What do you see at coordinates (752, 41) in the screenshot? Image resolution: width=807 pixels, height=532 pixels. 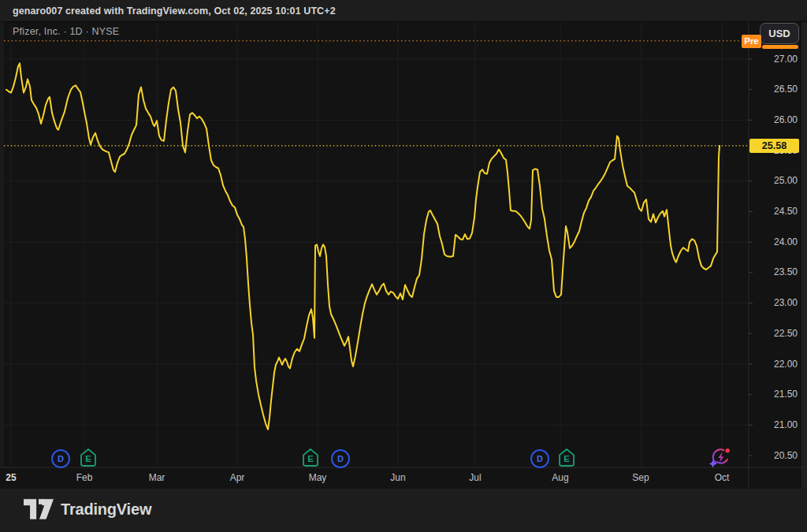 I see `pre-market-badge: Pre` at bounding box center [752, 41].